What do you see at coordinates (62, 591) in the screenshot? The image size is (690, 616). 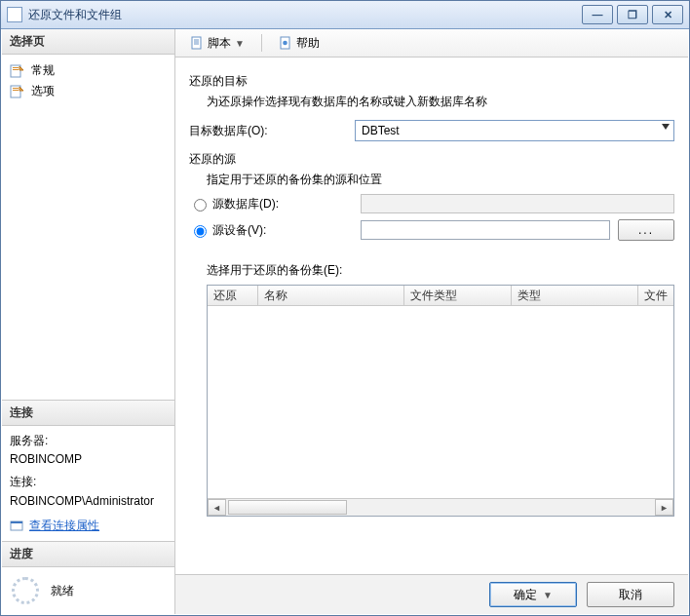 I see `progress-status: 就绪` at bounding box center [62, 591].